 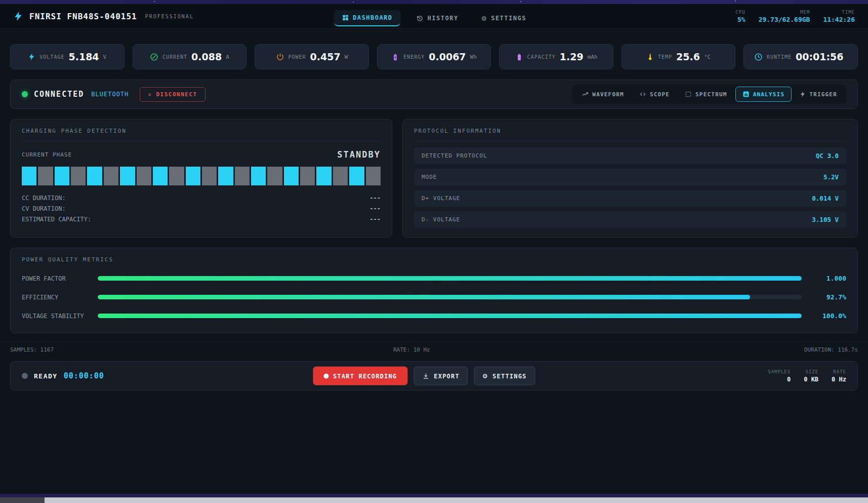 What do you see at coordinates (504, 18) in the screenshot?
I see `tab-settings: ⚙ SETTINGS` at bounding box center [504, 18].